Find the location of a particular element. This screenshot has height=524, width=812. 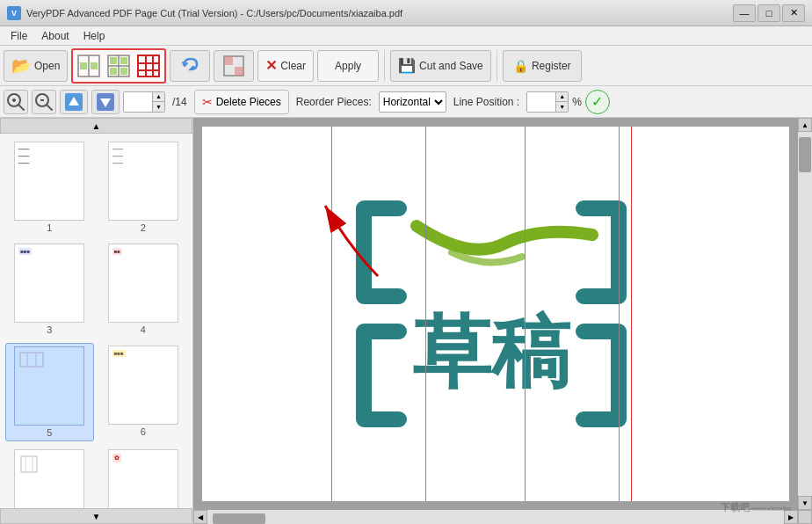

page-up-button is located at coordinates (74, 102).